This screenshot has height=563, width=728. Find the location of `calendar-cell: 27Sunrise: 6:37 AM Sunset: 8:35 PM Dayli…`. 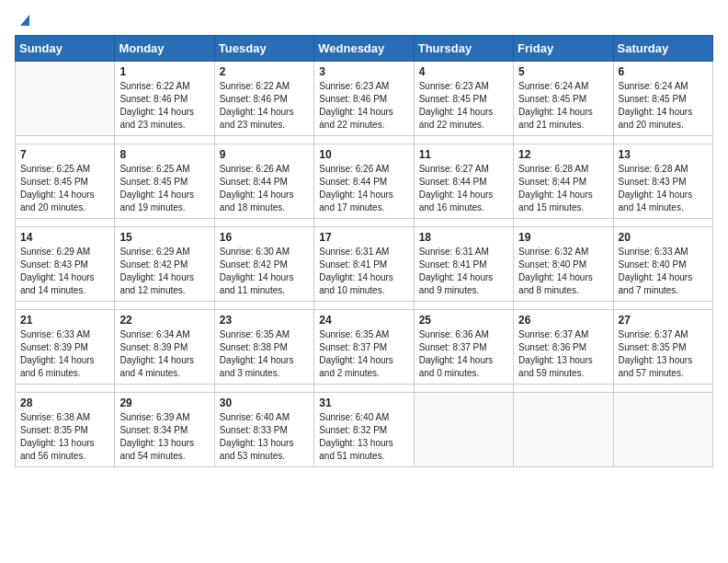

calendar-cell: 27Sunrise: 6:37 AM Sunset: 8:35 PM Dayli… is located at coordinates (663, 348).